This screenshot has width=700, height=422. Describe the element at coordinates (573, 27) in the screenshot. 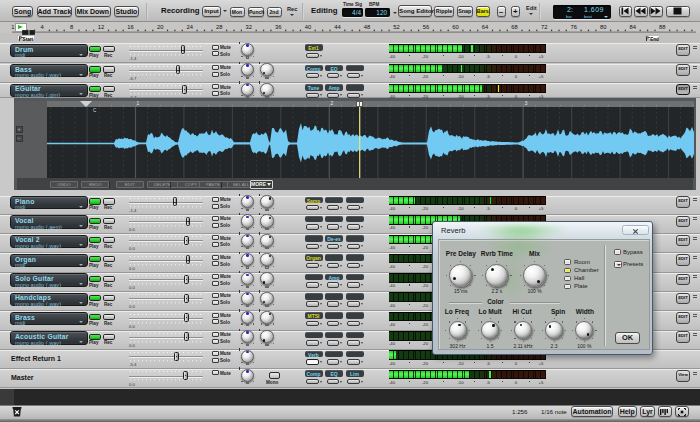

I see `svg-text: 76` at that location.